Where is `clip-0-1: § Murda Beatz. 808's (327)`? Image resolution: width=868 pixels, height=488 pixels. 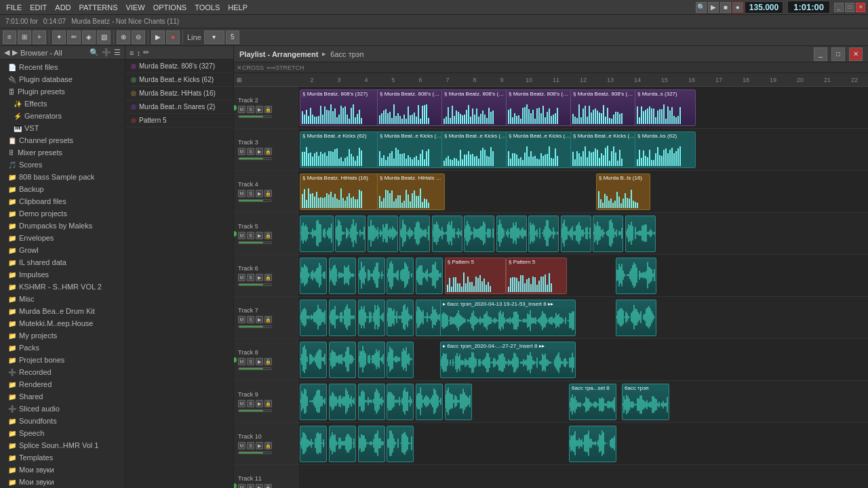
clip-0-1: § Murda Beatz. 808's (327) is located at coordinates (411, 108).